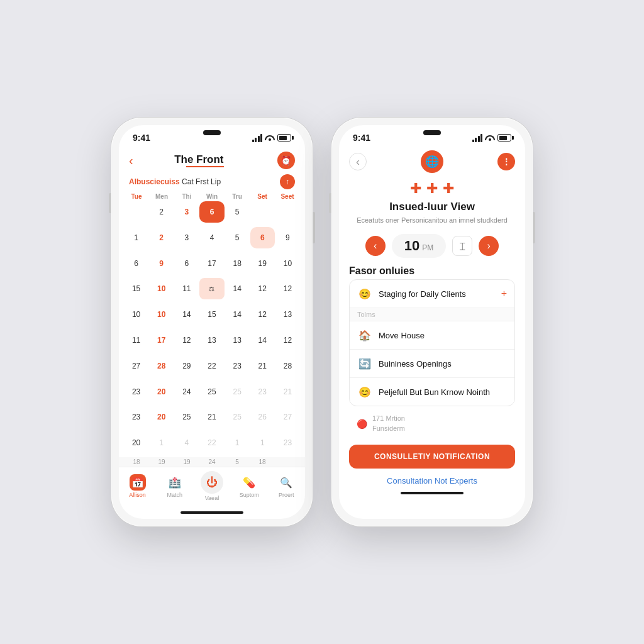 The height and width of the screenshot is (644, 644). I want to click on status-bar-1: 9:41, so click(212, 136).